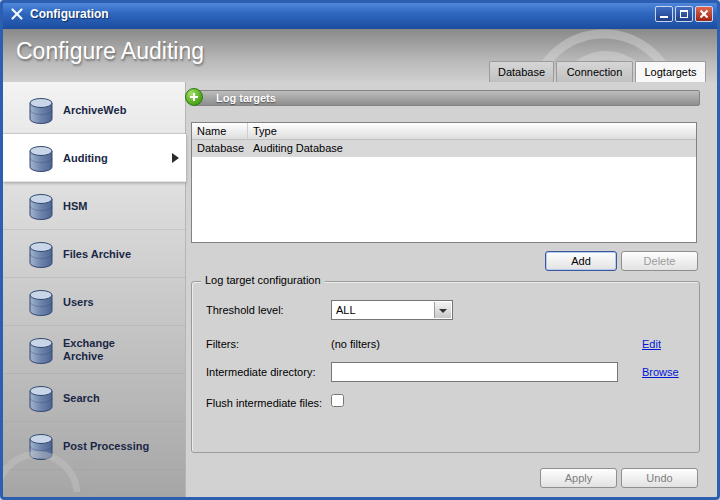  Describe the element at coordinates (684, 14) in the screenshot. I see `maximize-button` at that location.